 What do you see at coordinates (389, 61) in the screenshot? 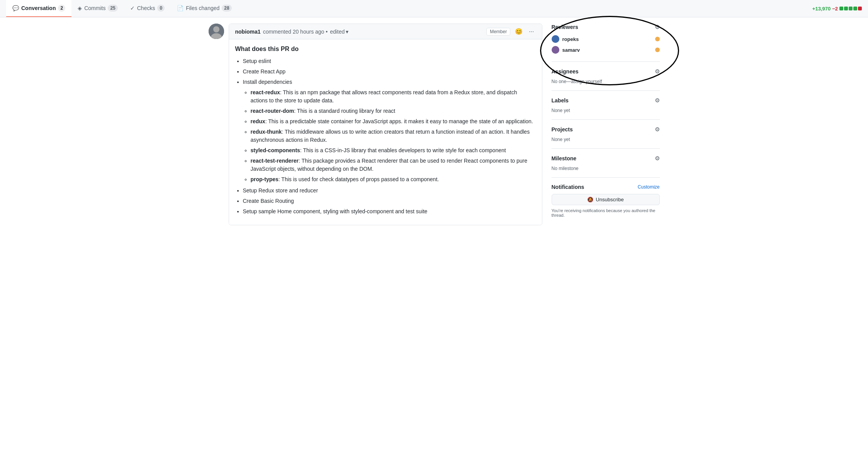
I see `main-bullet-item: Setup eslint` at bounding box center [389, 61].